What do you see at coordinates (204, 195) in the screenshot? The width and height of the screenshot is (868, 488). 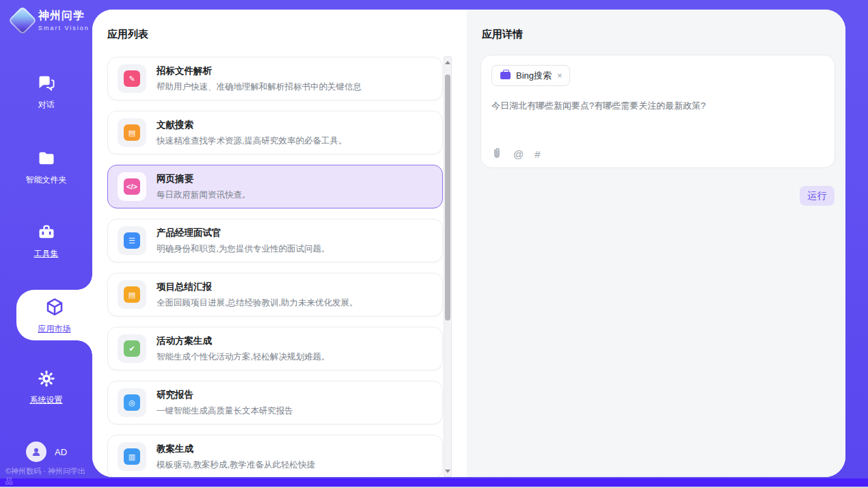 I see `app-card-desc: 每日政府新闻资讯快查。` at bounding box center [204, 195].